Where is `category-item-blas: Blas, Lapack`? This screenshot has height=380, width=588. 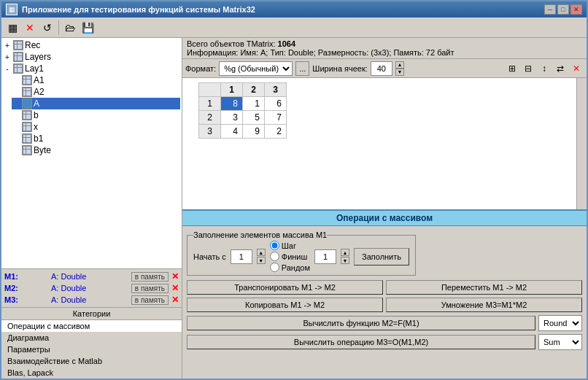
category-item-blas: Blas, Lapack is located at coordinates (92, 373).